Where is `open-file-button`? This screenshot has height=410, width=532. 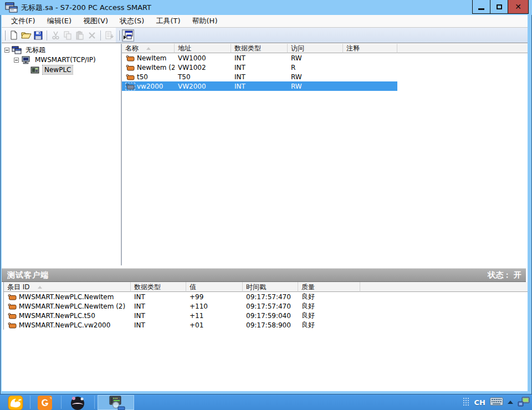 open-file-button is located at coordinates (26, 35).